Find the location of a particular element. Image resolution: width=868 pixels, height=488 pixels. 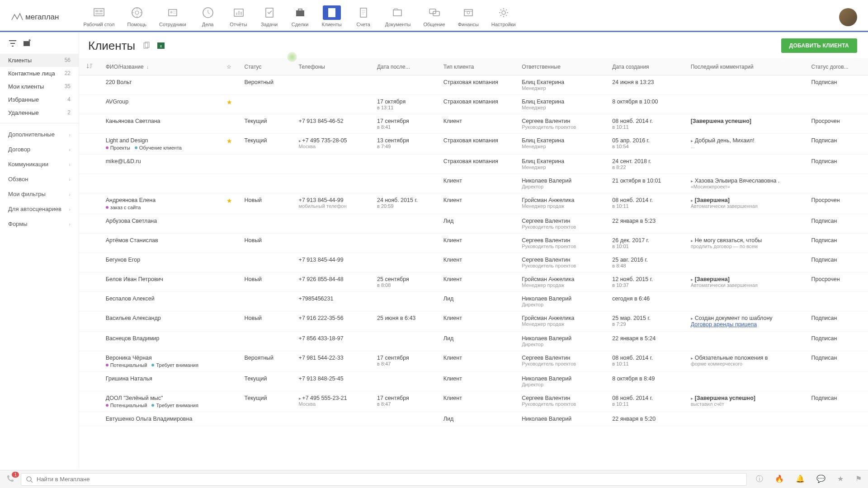

table-row: Гришина НатальяТекущий+7 913 848-25-45Кл… is located at coordinates (474, 381).